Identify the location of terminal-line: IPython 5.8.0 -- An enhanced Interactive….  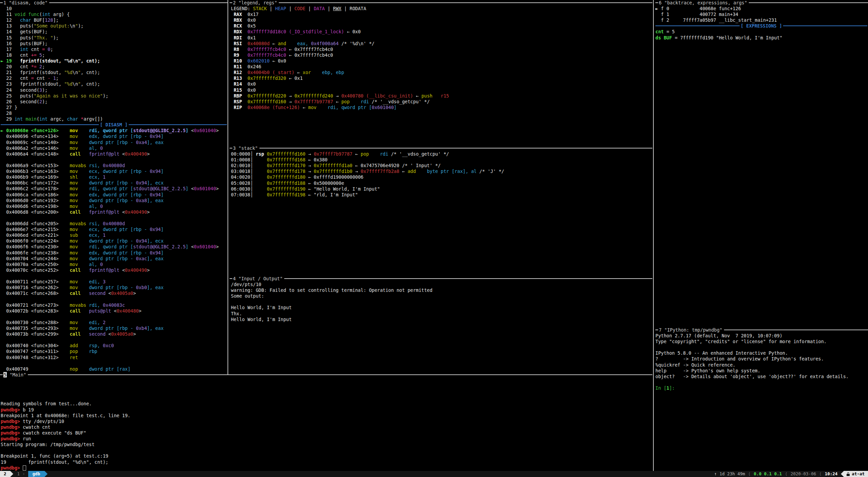
(761, 353).